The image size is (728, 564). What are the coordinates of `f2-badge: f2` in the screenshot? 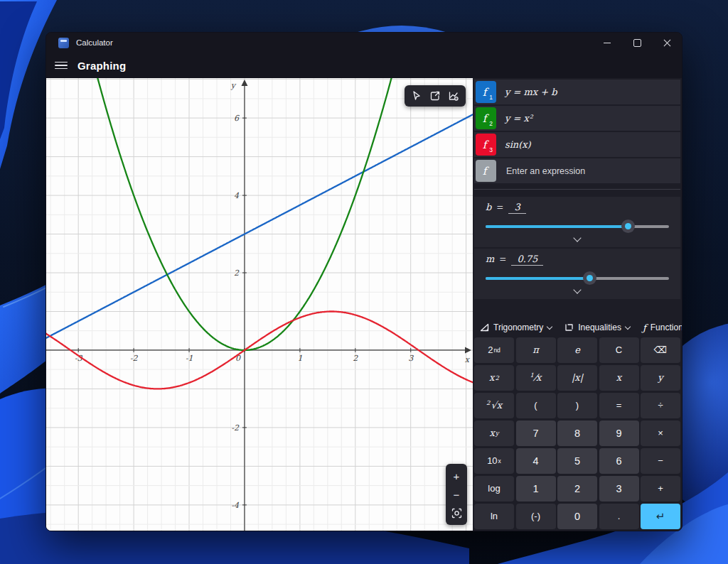 It's located at (486, 118).